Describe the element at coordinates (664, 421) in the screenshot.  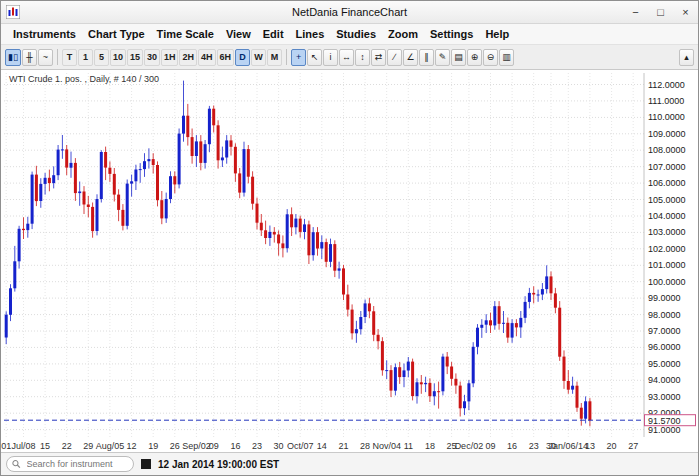
I see `svg-text: 91.5700` at that location.